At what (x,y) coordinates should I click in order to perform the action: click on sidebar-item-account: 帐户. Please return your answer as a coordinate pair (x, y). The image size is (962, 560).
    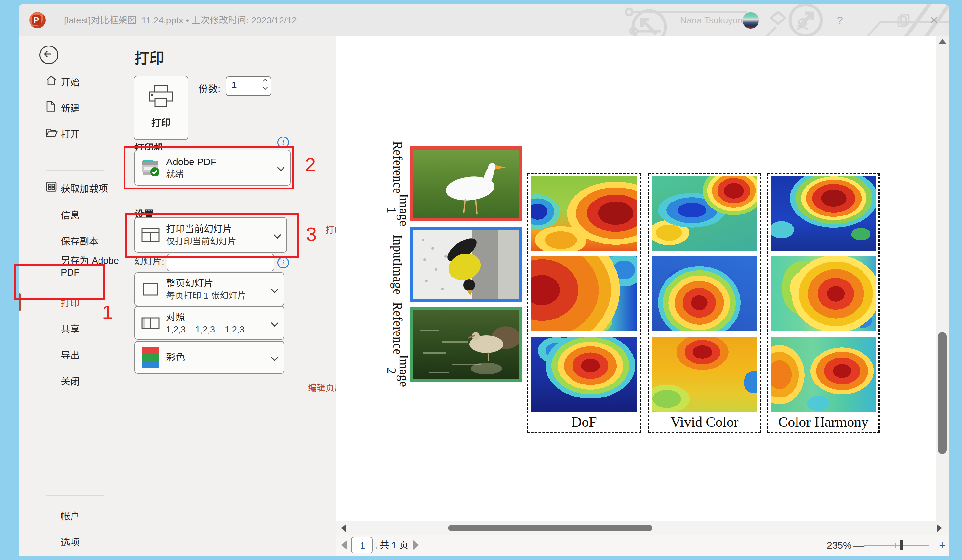
    Looking at the image, I should click on (62, 515).